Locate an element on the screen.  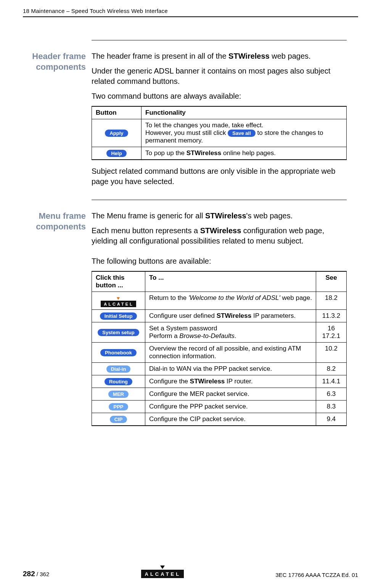
system-setup-button-icon: System setup is located at coordinates (118, 332).